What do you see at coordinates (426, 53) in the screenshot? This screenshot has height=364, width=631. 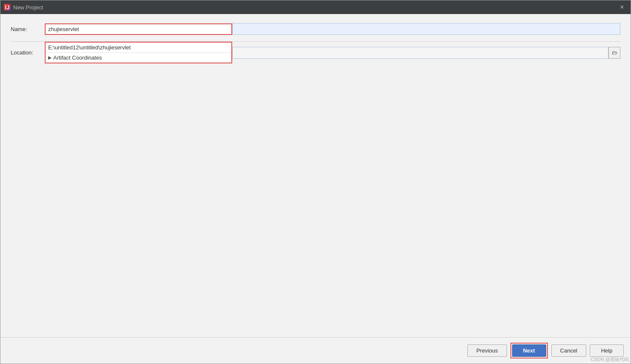 I see `location-right-wrapper: 🗁` at bounding box center [426, 53].